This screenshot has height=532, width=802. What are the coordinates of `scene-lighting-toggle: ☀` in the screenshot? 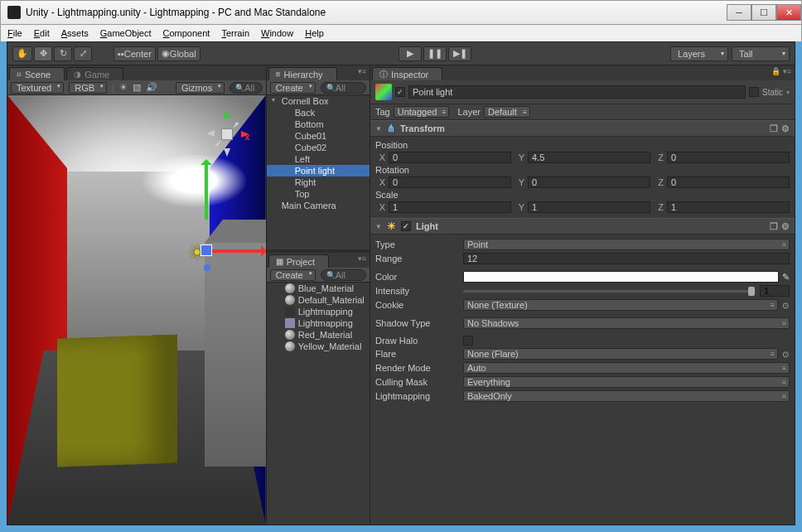 It's located at (123, 88).